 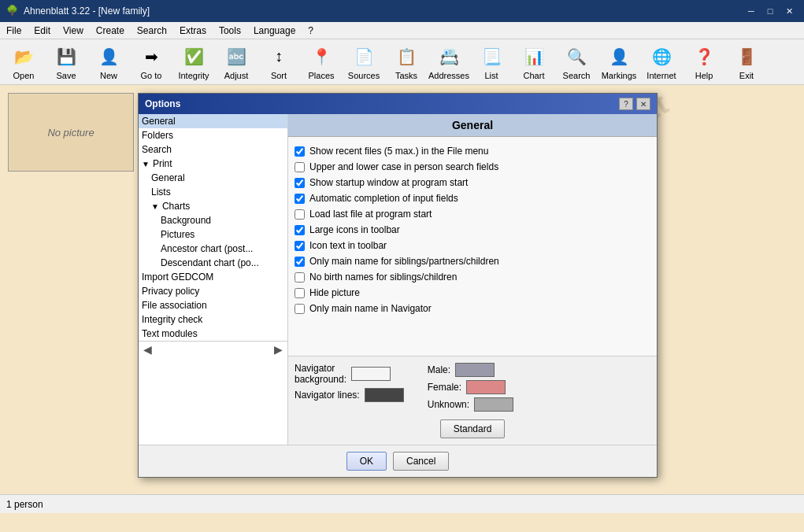 I want to click on chart-button: 📊 Chart, so click(x=534, y=62).